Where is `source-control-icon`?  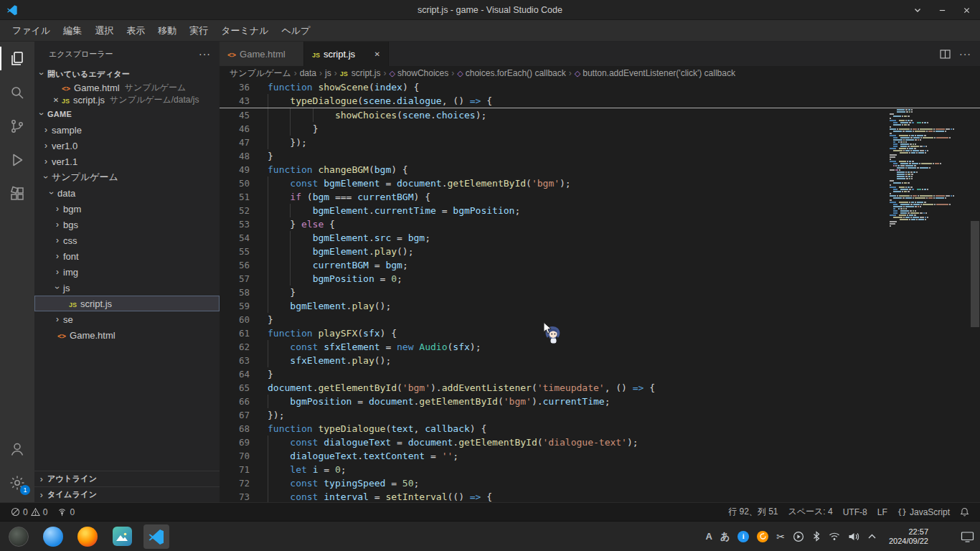 source-control-icon is located at coordinates (17, 126).